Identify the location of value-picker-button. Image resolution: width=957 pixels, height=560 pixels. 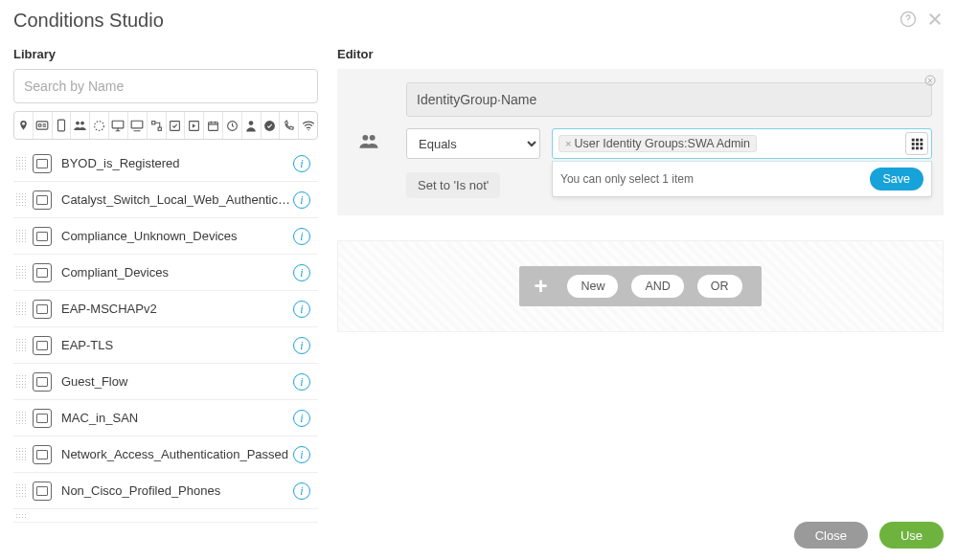
(917, 144).